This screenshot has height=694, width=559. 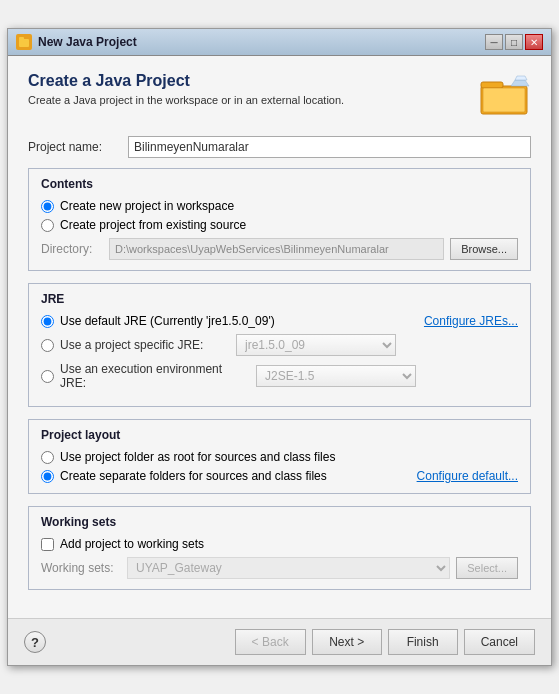 I want to click on maximize-button: □, so click(x=514, y=42).